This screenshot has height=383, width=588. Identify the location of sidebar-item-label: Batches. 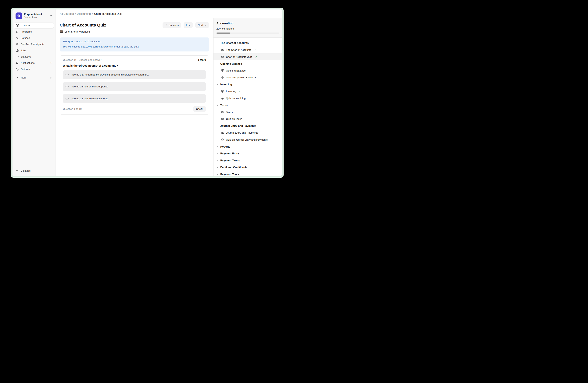
(25, 38).